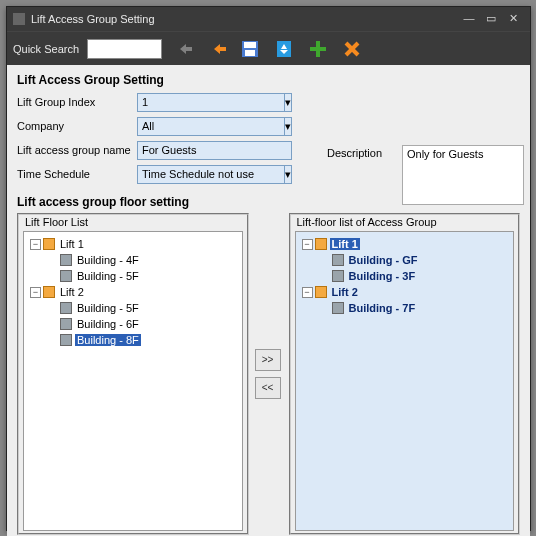  Describe the element at coordinates (214, 126) in the screenshot. I see `company-combo: ▾` at that location.